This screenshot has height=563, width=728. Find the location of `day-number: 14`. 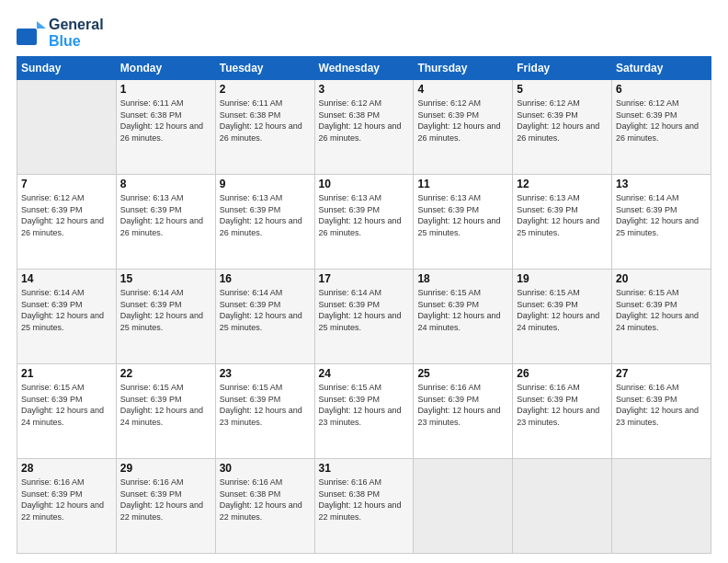

day-number: 14 is located at coordinates (66, 279).